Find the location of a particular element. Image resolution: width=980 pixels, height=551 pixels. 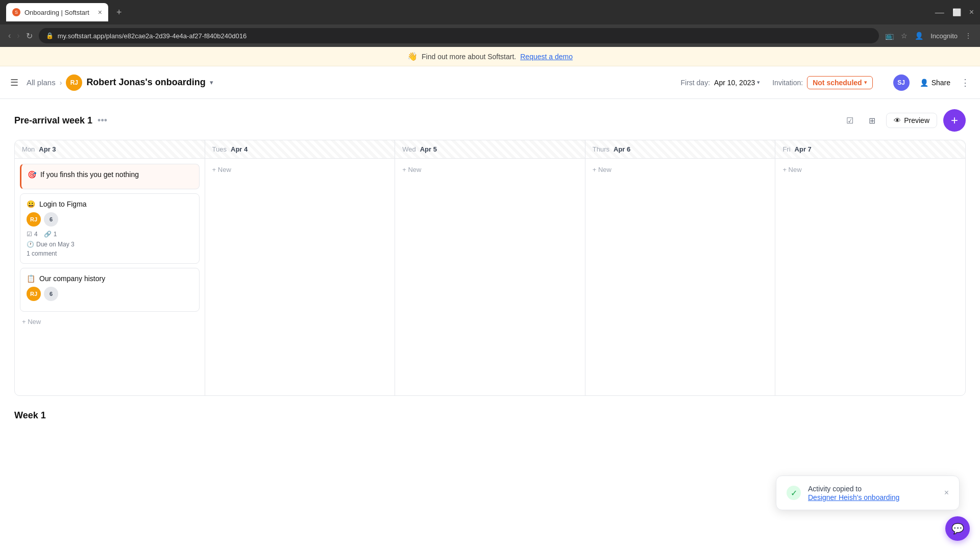

checklist-tool-button: ☑ is located at coordinates (850, 120).